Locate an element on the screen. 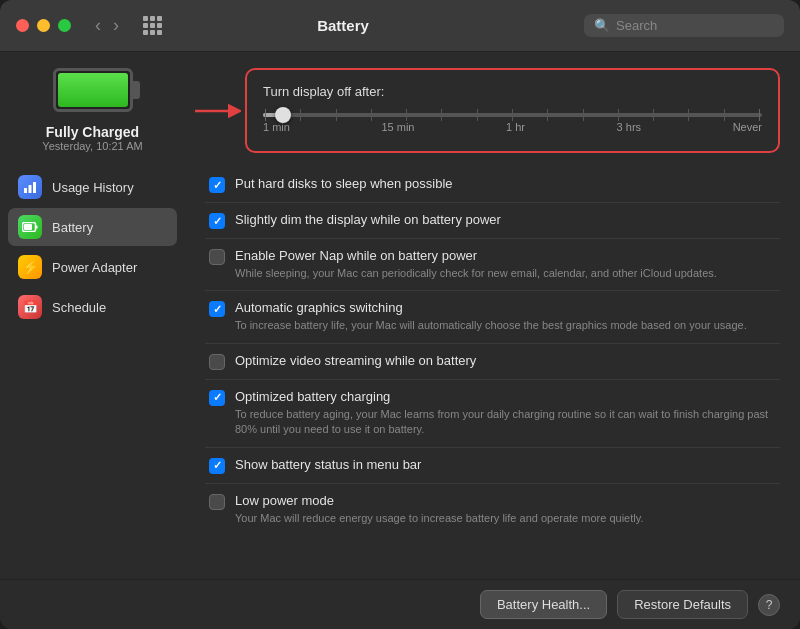  battery-visual is located at coordinates (93, 90).